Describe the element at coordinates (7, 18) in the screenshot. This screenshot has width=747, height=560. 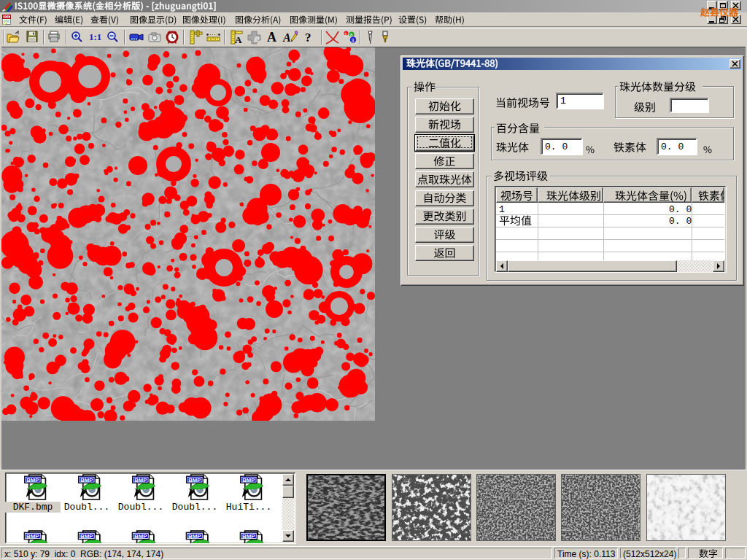
I see `svg-text: DOC` at that location.